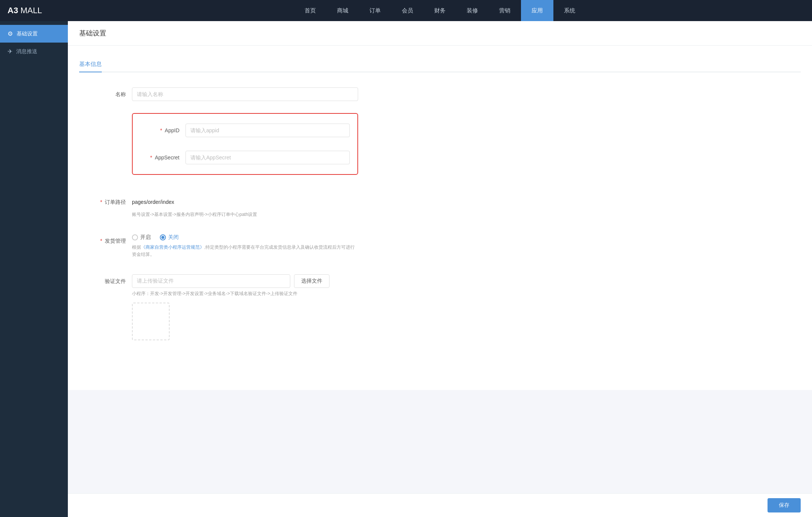 The width and height of the screenshot is (812, 517). I want to click on appid-appsecret-box: * AppID * AppSecret, so click(245, 144).